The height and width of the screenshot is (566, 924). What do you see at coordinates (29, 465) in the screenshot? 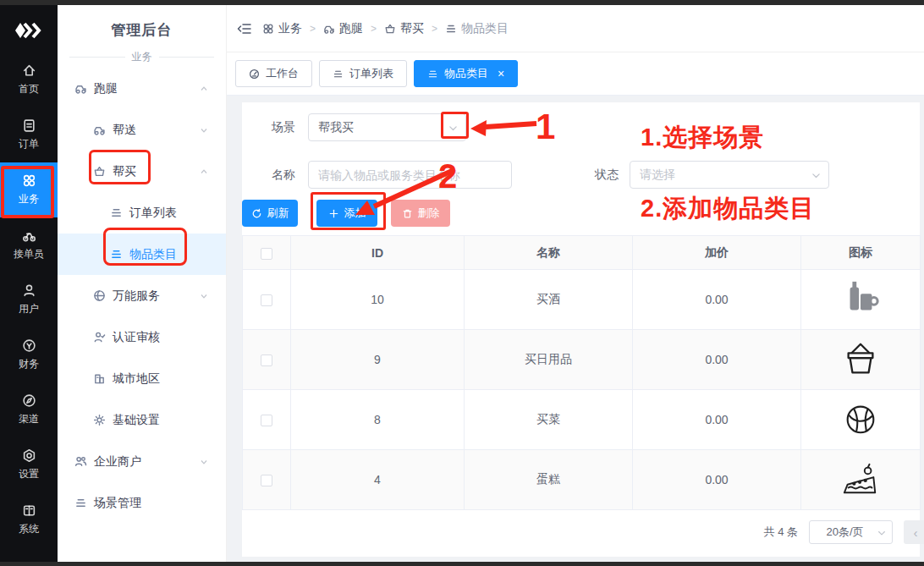
I see `sidebar-item-settings: 设置` at bounding box center [29, 465].